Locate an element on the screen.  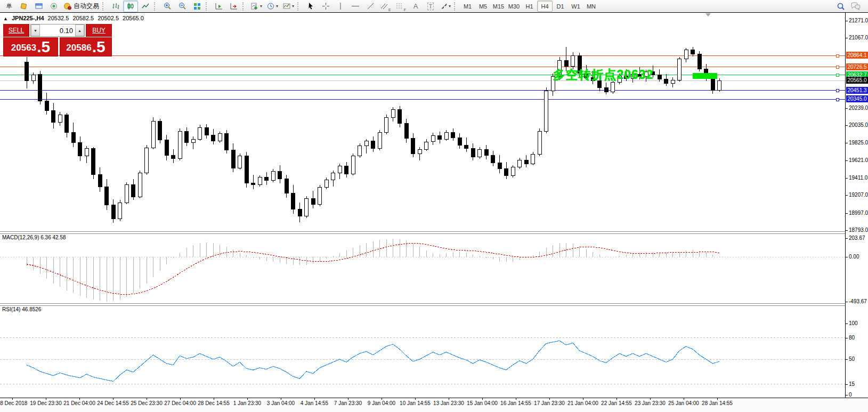
time-tick-label: 28 Jan 14:55 is located at coordinates (717, 403).